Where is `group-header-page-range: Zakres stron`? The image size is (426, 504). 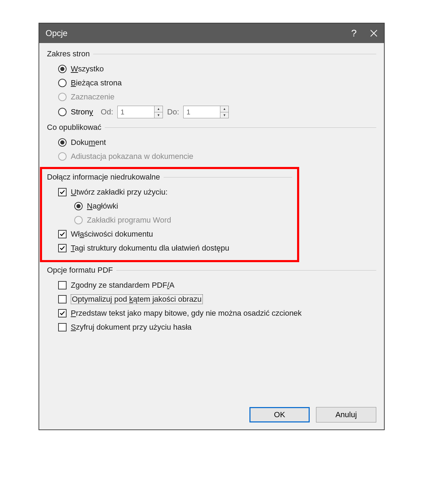
group-header-page-range: Zakres stron is located at coordinates (212, 54).